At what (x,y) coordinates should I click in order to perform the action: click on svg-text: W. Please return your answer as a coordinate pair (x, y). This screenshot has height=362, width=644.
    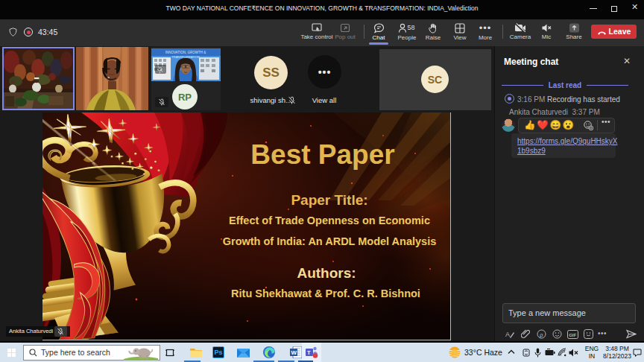
    Looking at the image, I should click on (294, 353).